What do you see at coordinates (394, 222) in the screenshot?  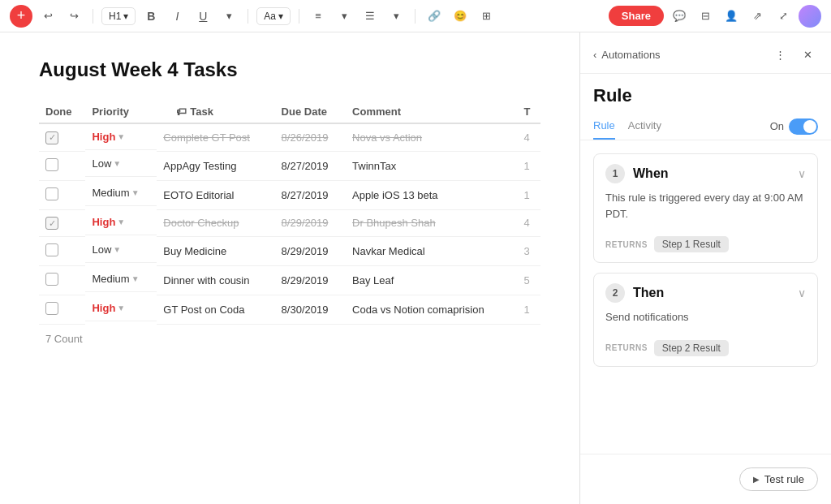 I see `comment-text: Dr Bhupesh Shah` at bounding box center [394, 222].